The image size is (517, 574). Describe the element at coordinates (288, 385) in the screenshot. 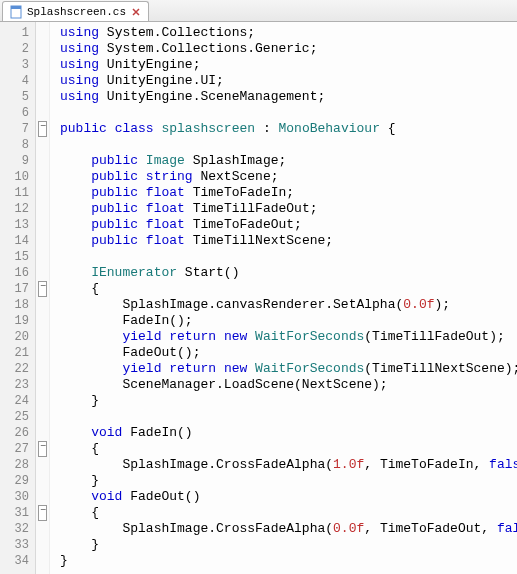

I see `code-line: SceneManager.LoadScene(NextScene);` at that location.